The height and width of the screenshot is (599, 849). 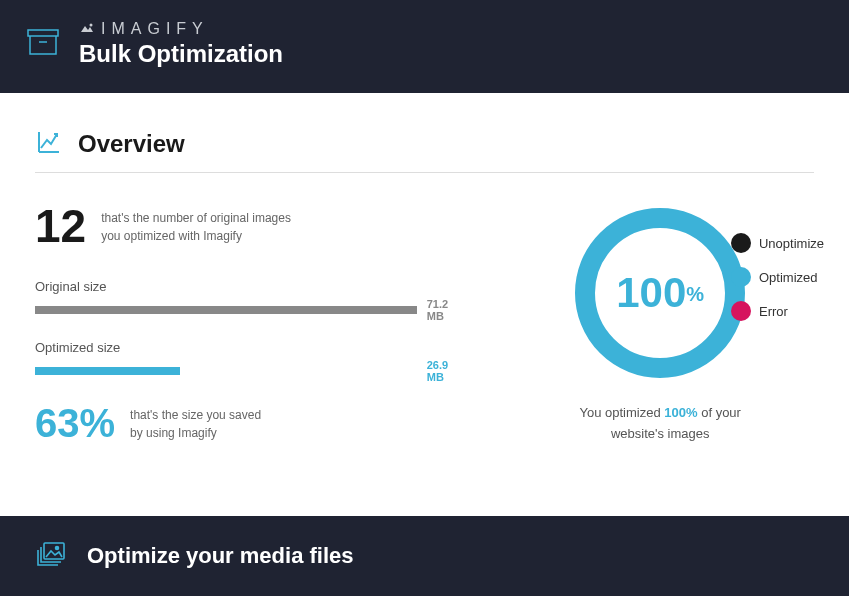 I want to click on bar-fill-original, so click(x=226, y=310).